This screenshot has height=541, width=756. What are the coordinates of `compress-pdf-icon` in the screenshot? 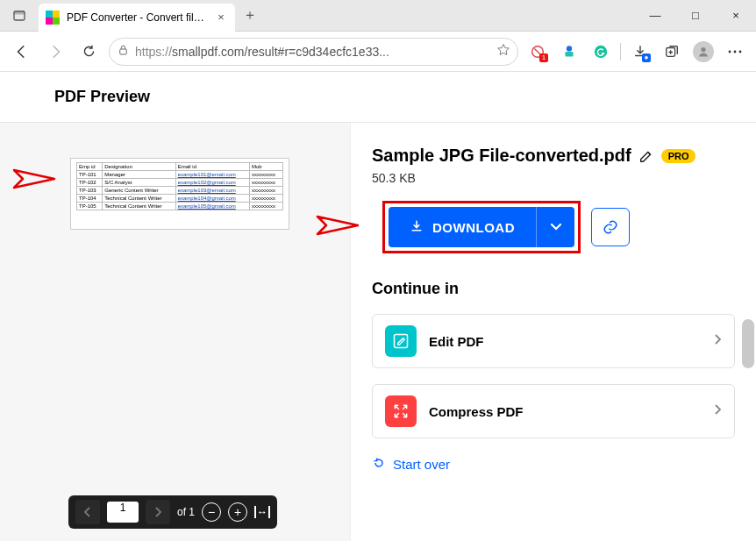 It's located at (401, 411).